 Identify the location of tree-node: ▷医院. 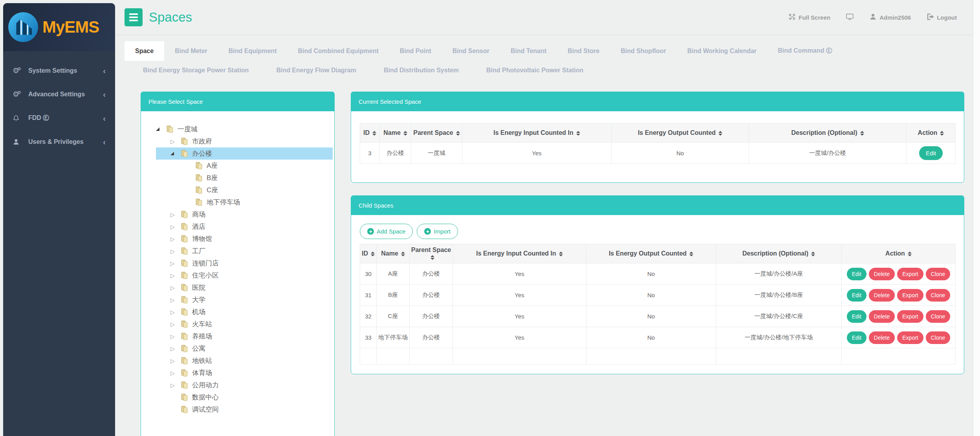
(244, 288).